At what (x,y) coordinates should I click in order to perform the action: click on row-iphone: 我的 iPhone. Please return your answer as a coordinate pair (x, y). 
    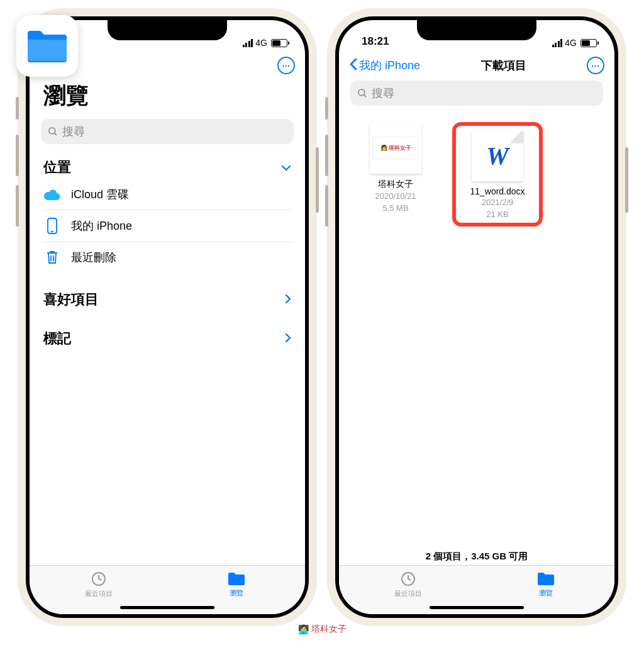
    Looking at the image, I should click on (167, 227).